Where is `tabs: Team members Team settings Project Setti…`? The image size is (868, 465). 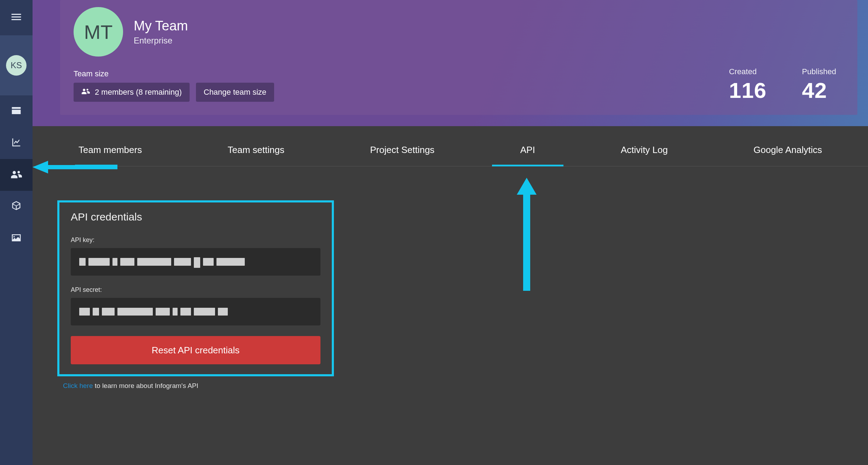
tabs: Team members Team settings Project Setti… is located at coordinates (450, 146).